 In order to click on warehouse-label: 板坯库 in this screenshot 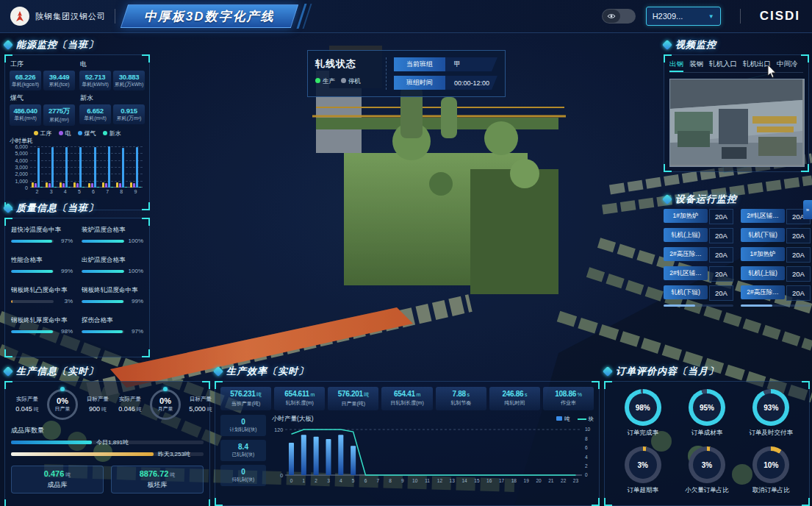, I will do `click(157, 485)`.